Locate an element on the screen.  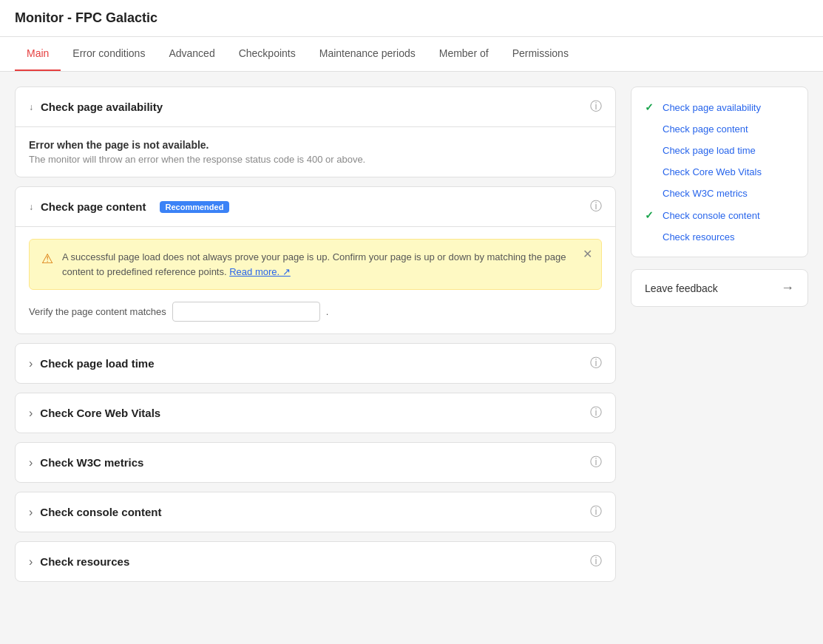
read-more-link: Read more. ↗ is located at coordinates (260, 272).